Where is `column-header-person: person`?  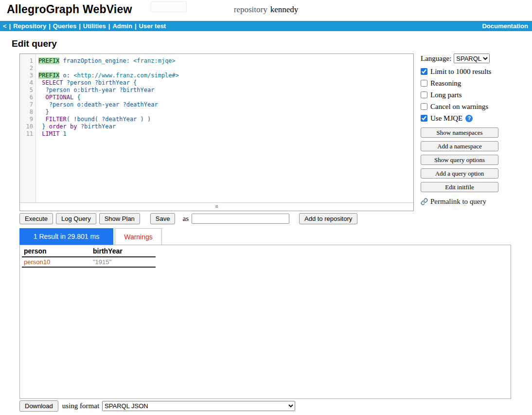
column-header-person: person is located at coordinates (56, 252).